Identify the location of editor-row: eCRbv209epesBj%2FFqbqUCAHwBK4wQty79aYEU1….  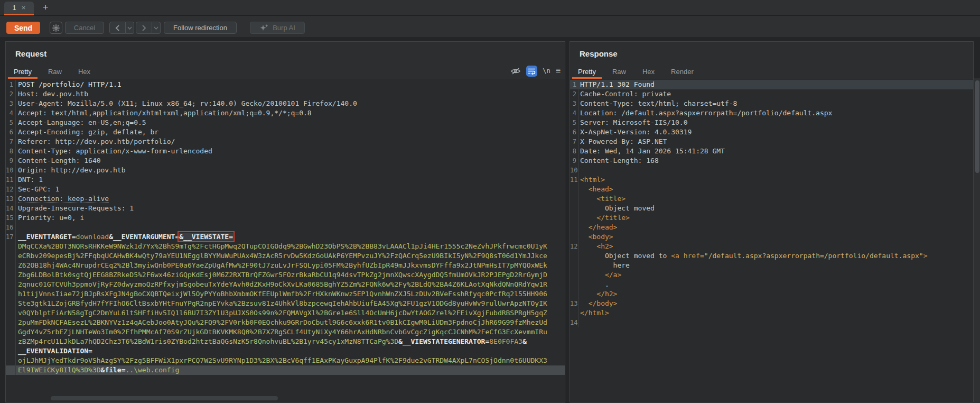
(285, 256).